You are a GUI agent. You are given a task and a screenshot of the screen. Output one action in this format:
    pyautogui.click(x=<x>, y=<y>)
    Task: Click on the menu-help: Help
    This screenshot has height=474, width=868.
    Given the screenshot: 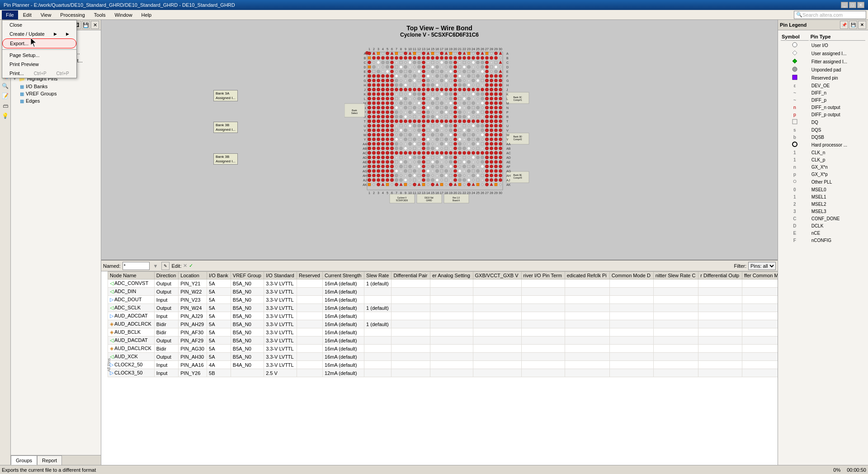 What is the action you would take?
    pyautogui.click(x=146, y=15)
    